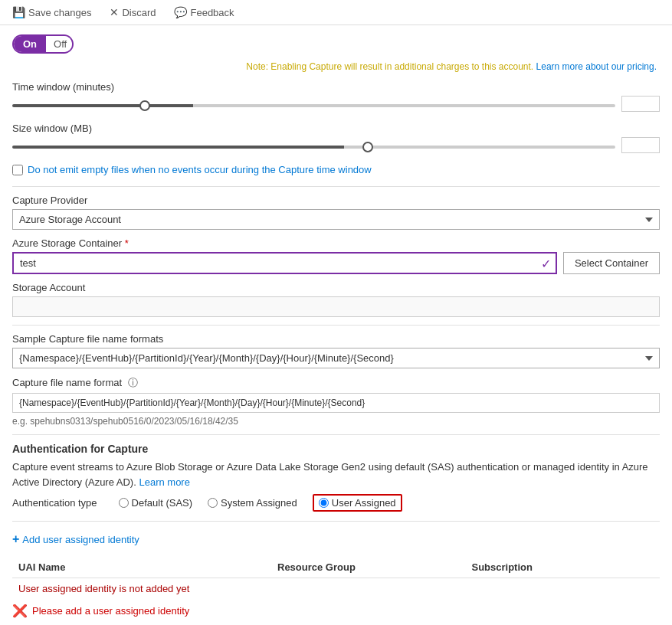 This screenshot has width=672, height=625. What do you see at coordinates (336, 201) in the screenshot?
I see `capture-provider-label: Capture Provider` at bounding box center [336, 201].